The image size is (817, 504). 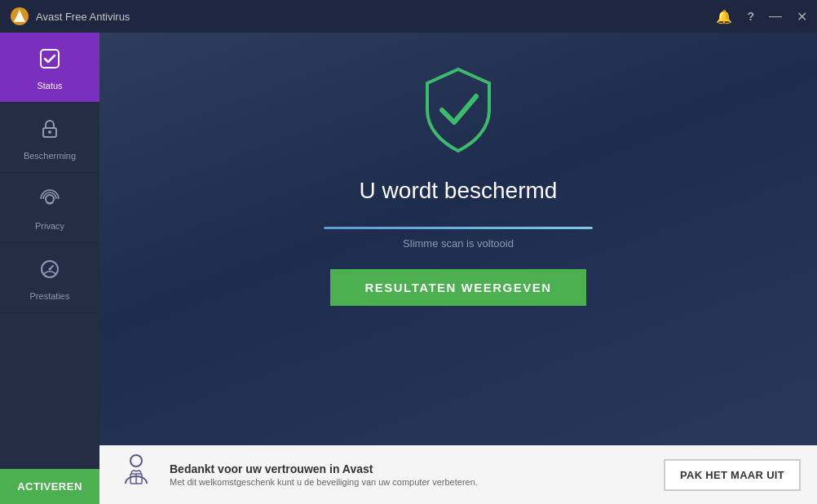 What do you see at coordinates (50, 272) in the screenshot?
I see `speedometer-icon` at bounding box center [50, 272].